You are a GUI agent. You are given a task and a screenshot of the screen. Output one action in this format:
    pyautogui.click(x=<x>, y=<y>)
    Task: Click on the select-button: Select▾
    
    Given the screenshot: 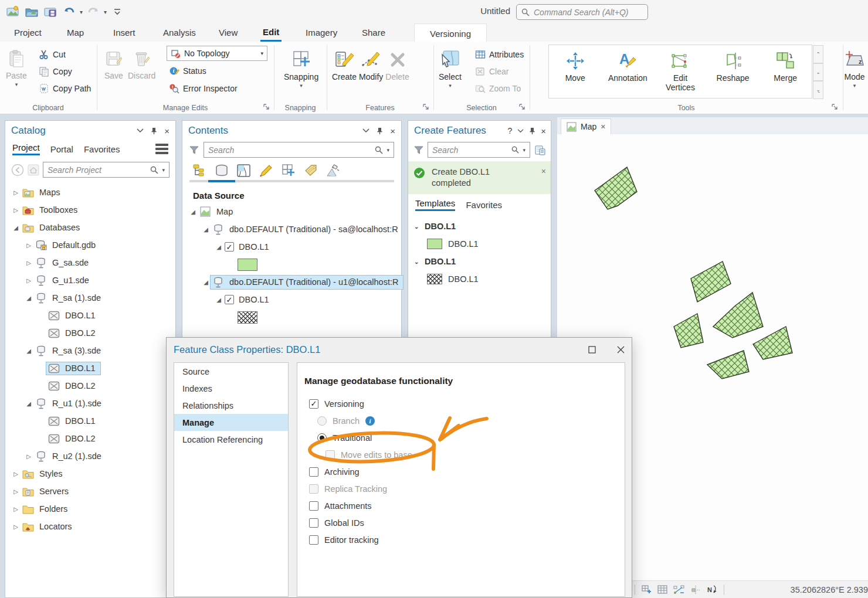 What is the action you would take?
    pyautogui.click(x=450, y=73)
    